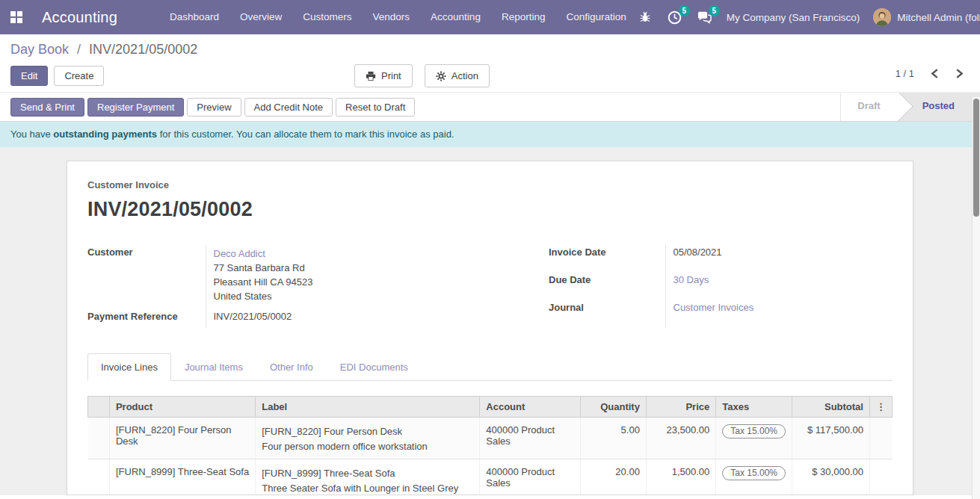 The image size is (980, 499). What do you see at coordinates (939, 18) in the screenshot?
I see `user-name: Mitchell Admin (followup)` at bounding box center [939, 18].